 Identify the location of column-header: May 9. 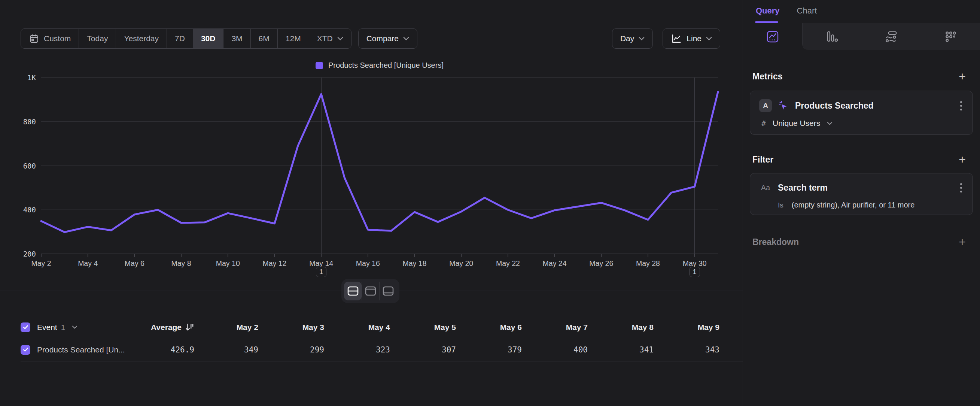
(696, 327).